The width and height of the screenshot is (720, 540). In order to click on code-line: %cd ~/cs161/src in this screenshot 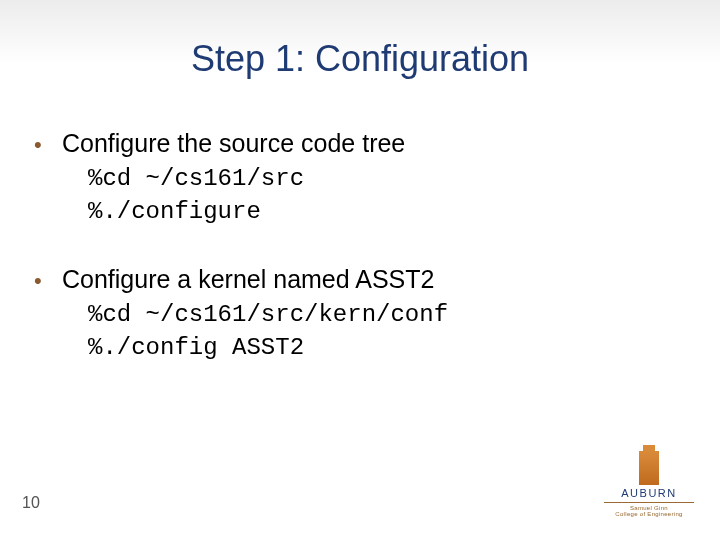, I will do `click(384, 179)`.